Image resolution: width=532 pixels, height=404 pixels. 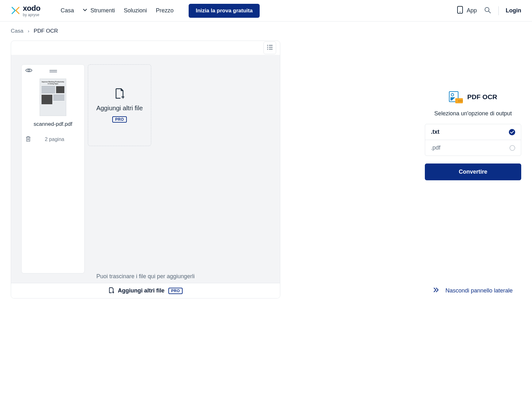 I want to click on option-label: .txt, so click(x=435, y=132).